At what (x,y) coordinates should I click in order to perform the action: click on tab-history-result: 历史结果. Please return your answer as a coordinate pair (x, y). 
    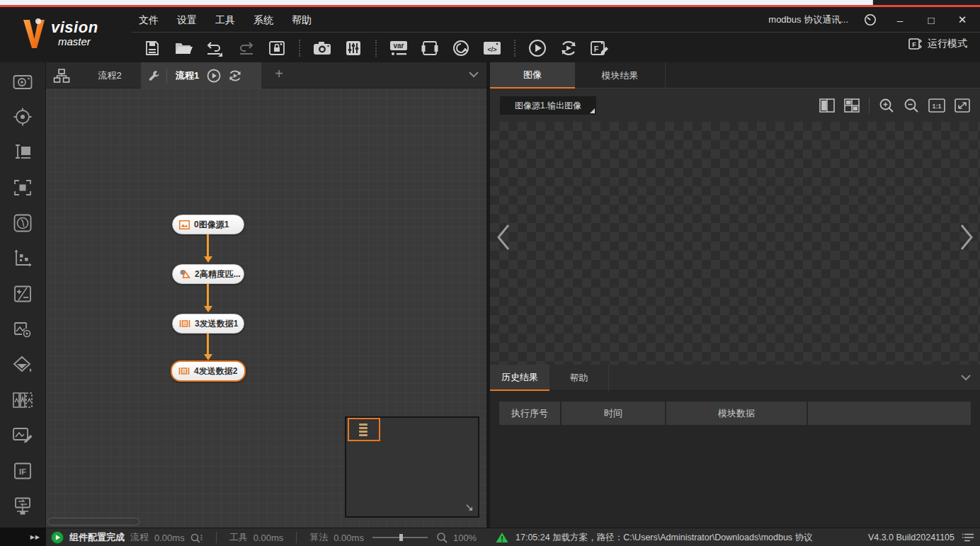
    Looking at the image, I should click on (520, 378).